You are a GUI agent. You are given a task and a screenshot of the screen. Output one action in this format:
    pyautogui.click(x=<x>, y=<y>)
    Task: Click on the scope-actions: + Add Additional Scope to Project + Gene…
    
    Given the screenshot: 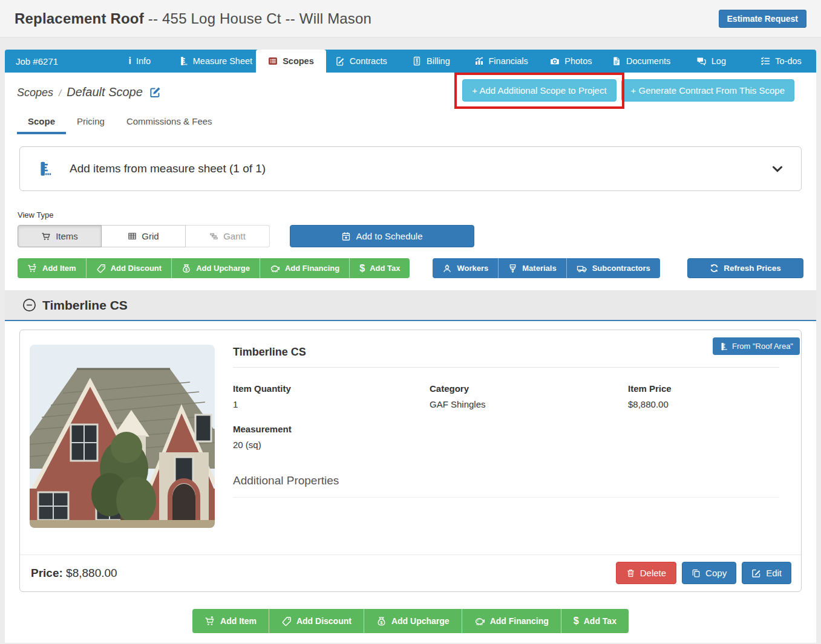 What is the action you would take?
    pyautogui.click(x=628, y=91)
    